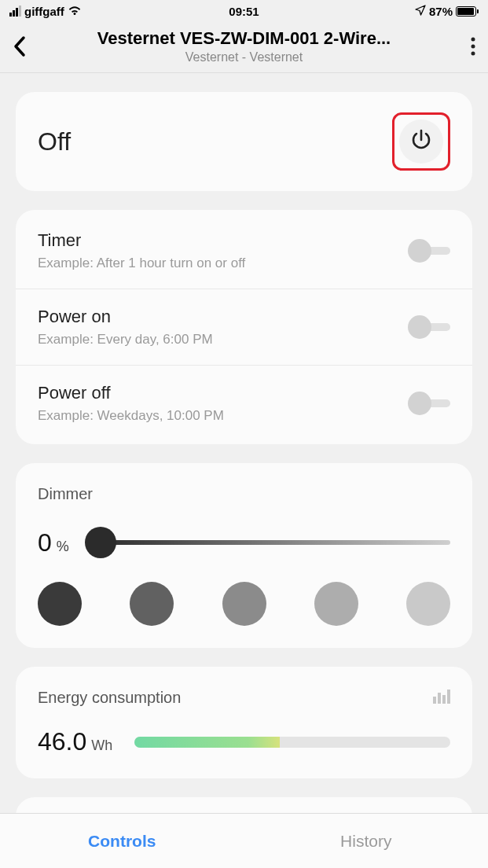 Image resolution: width=488 pixels, height=868 pixels. What do you see at coordinates (16, 11) in the screenshot?
I see `signal-icon` at bounding box center [16, 11].